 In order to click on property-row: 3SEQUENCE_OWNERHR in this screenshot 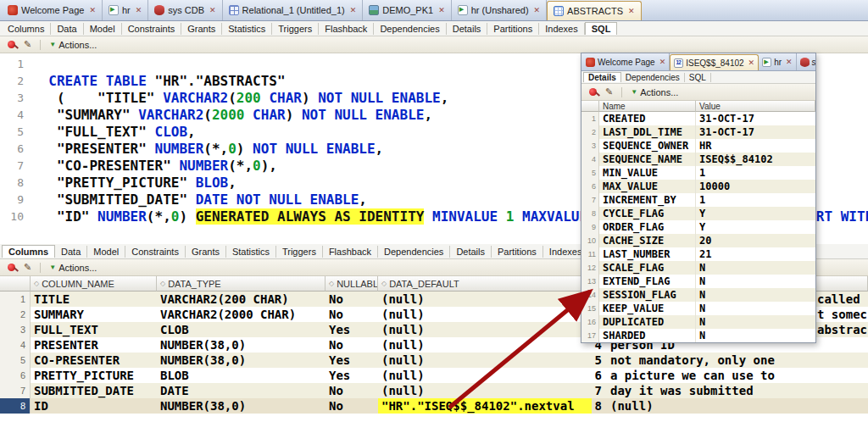, I will do `click(698, 146)`.